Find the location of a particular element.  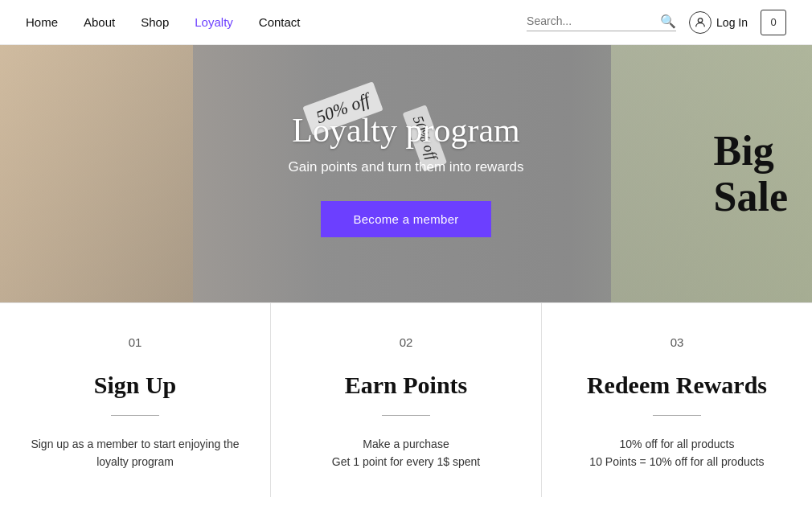

search-input is located at coordinates (591, 21).